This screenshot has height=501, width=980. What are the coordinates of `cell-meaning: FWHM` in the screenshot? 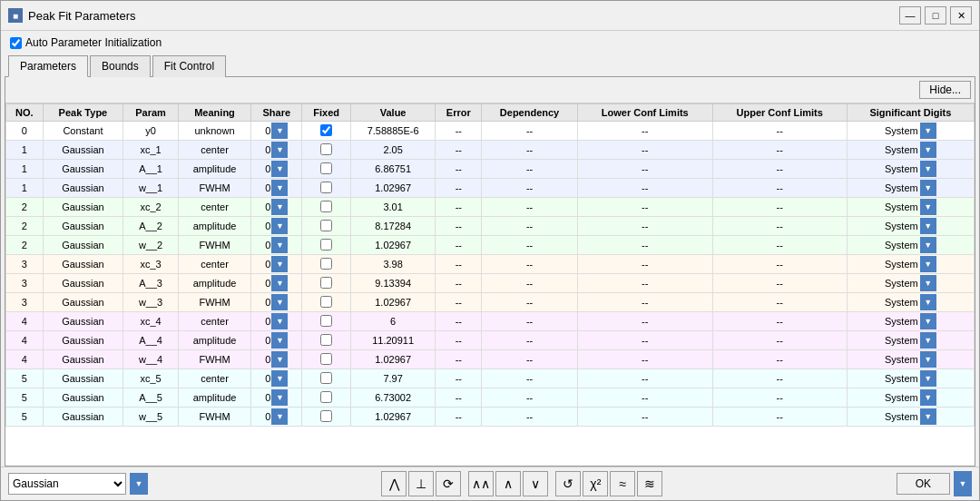 It's located at (214, 418).